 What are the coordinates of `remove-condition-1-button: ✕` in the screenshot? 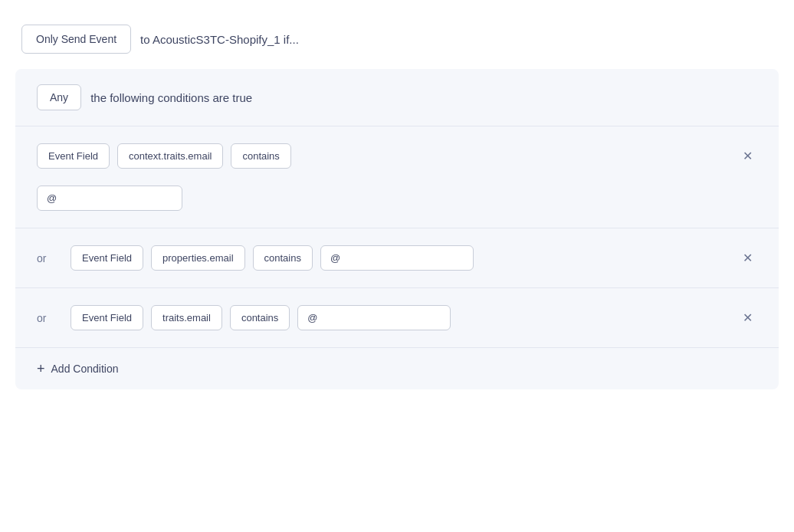 It's located at (748, 156).